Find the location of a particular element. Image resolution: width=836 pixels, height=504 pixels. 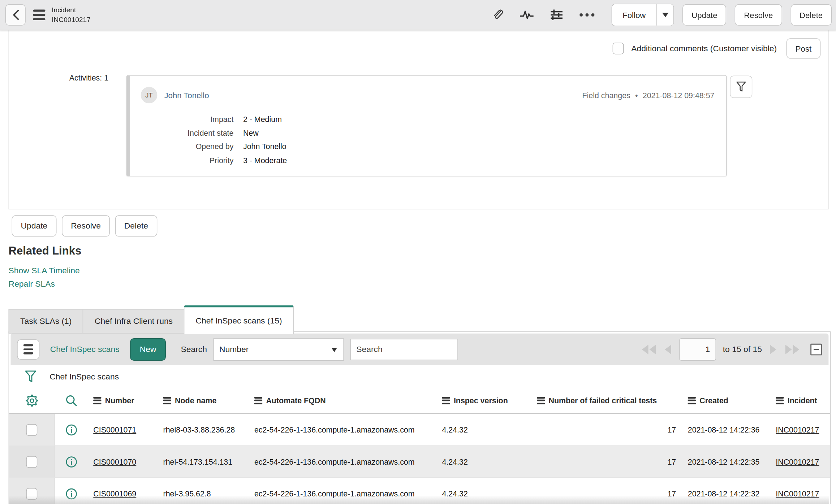

created-cell: 2021-08-12 14:22:36 is located at coordinates (727, 430).